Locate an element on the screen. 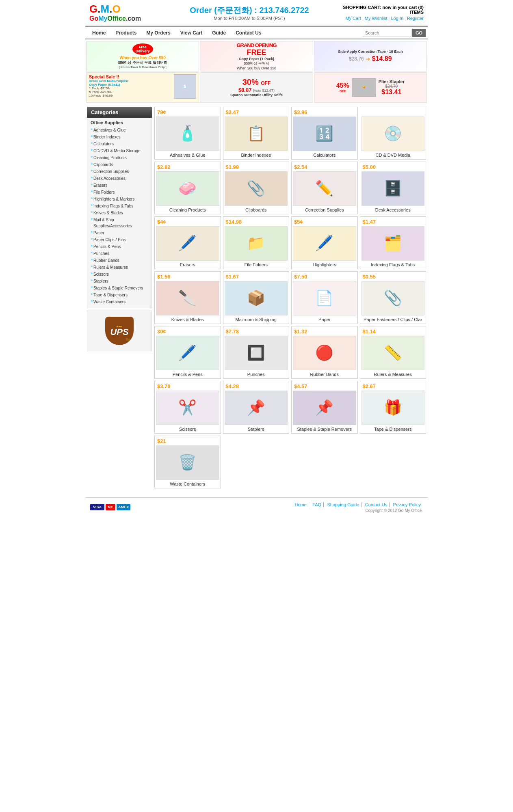 This screenshot has height=812, width=513. product-cell: $1.32🔴Rubber Bands is located at coordinates (325, 352).